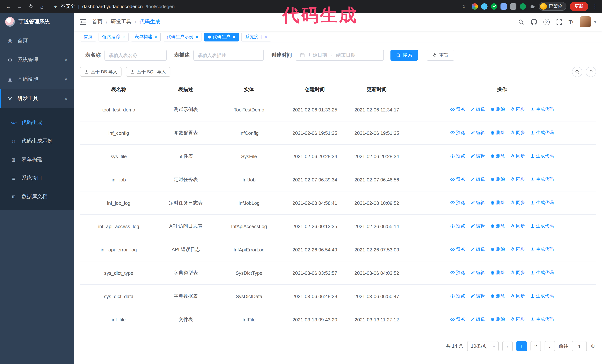 The width and height of the screenshot is (602, 364). Describe the element at coordinates (113, 37) in the screenshot. I see `tab-trace: 链路追踪 ×` at that location.